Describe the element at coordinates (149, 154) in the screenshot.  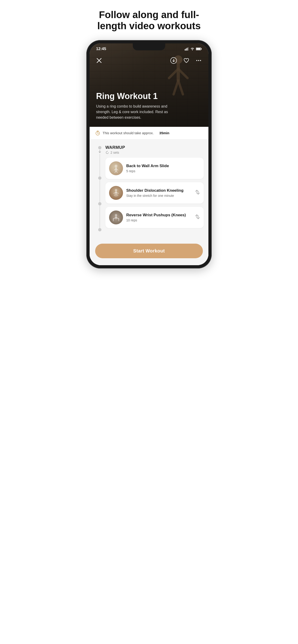
I see `phone-screen: 12:45` at that location.